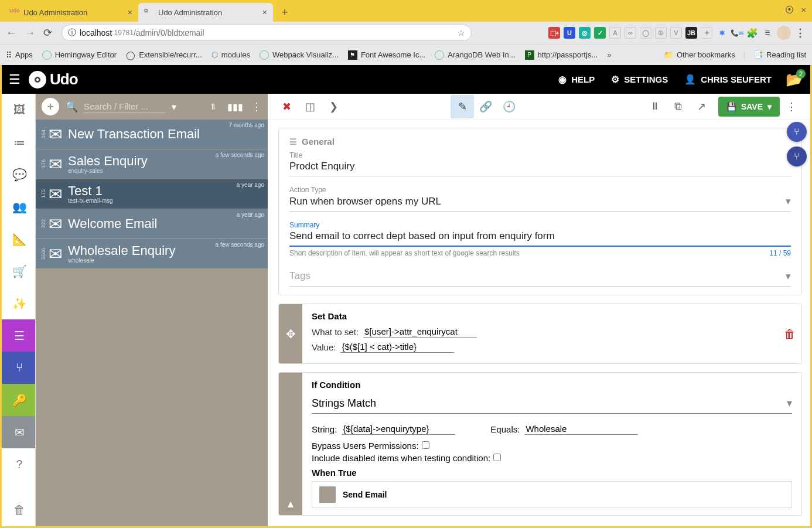  I want to click on action-type-select: Run when browser opens my URL ▾, so click(540, 203).